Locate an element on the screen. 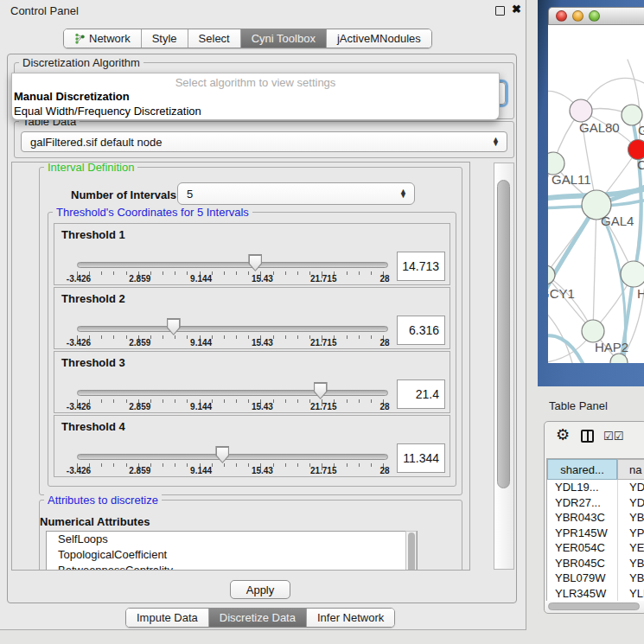  tab-infer-network: Infer Network is located at coordinates (351, 617).